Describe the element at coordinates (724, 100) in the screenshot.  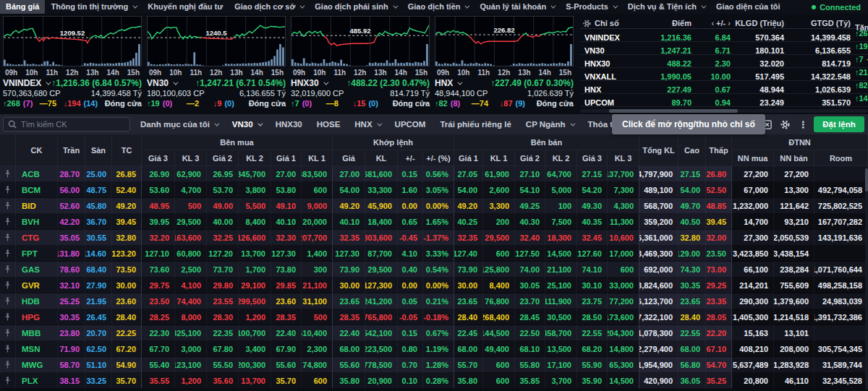
I see `index-row-upcom: UPCOM89.700.9423.249351.570↑144—81↓104` at that location.